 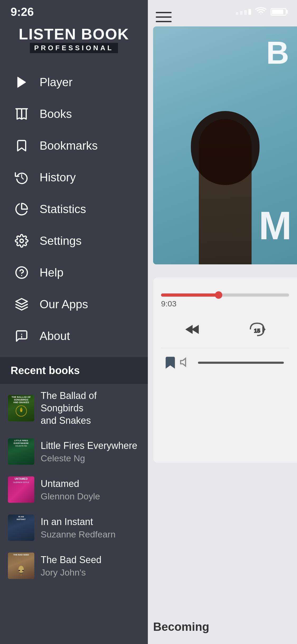 I want to click on signal-icon, so click(x=243, y=12).